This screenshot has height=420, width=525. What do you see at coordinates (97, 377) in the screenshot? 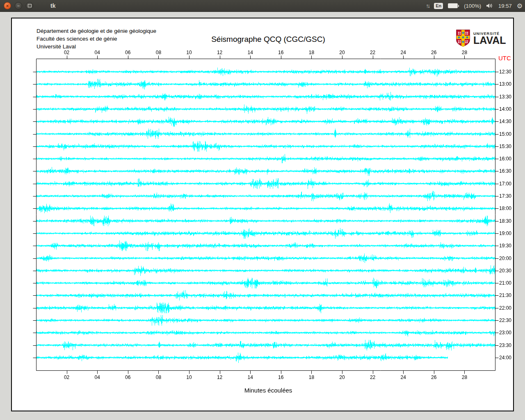
I see `x-tick-label-bottom: 04` at bounding box center [97, 377].